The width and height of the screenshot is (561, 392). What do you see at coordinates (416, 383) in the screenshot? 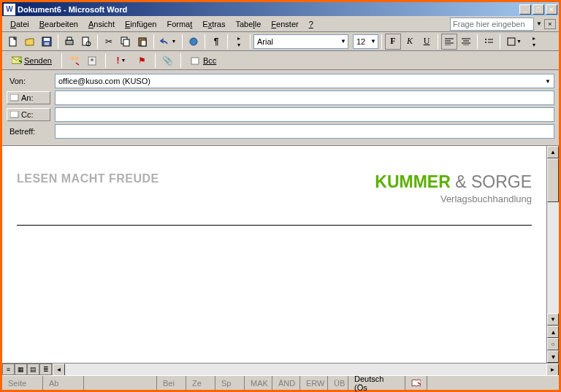
I see `status-book-icon` at bounding box center [416, 383].